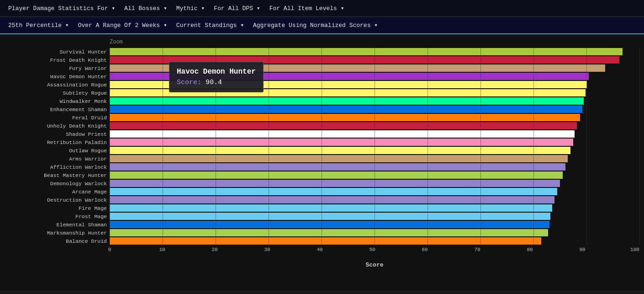  What do you see at coordinates (56, 175) in the screenshot?
I see `y-label-15: Beast Mastery Hunter` at bounding box center [56, 175].